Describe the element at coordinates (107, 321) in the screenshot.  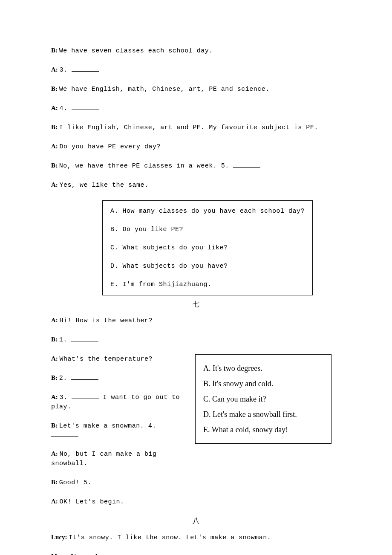
I see `dialogue-text: Hi! How is the weather?` at that location.